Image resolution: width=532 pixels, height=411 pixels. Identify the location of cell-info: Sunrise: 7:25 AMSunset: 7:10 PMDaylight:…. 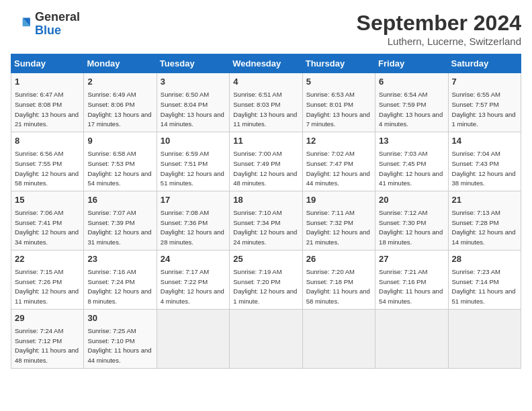
(120, 345).